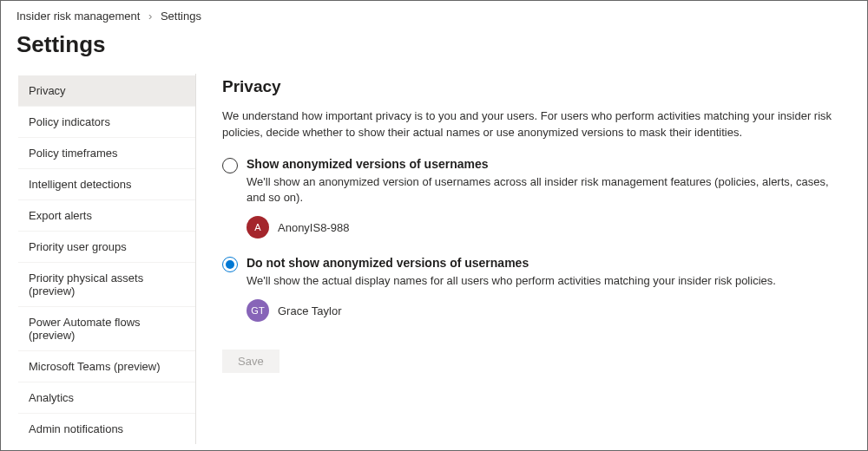  Describe the element at coordinates (258, 310) in the screenshot. I see `avatar-actual-names: GT` at that location.